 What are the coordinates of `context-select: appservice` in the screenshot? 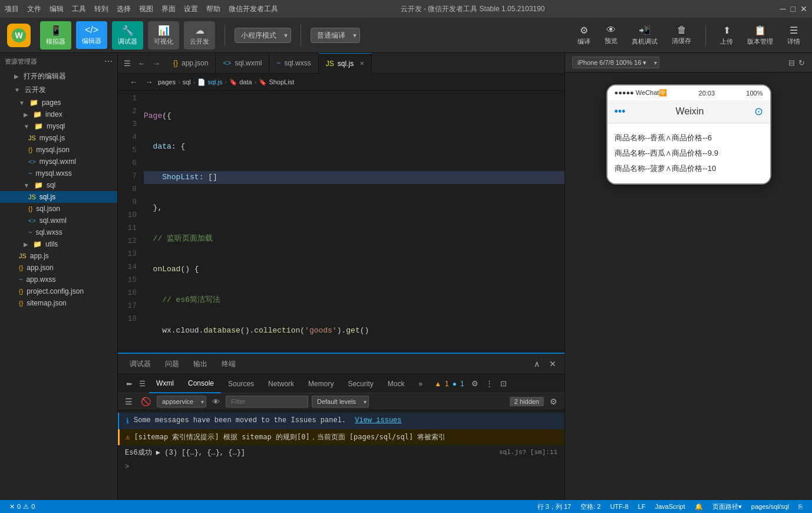 It's located at (181, 402).